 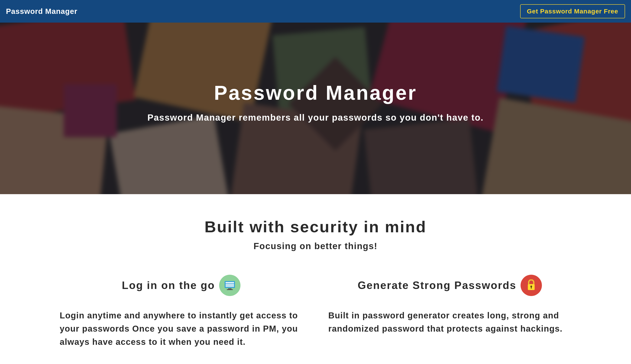 I want to click on feature-title: Log in on the go, so click(x=168, y=286).